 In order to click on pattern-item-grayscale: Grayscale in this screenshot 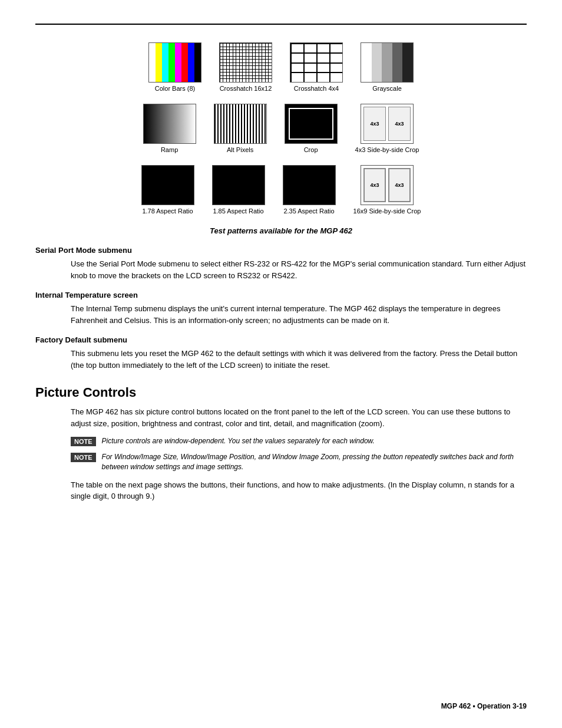, I will do `click(387, 67)`.